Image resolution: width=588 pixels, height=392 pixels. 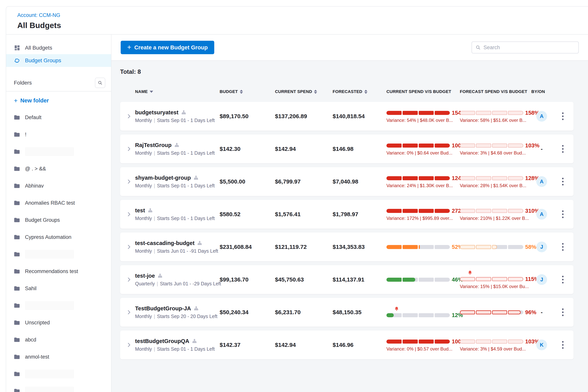 I want to click on folder-item: !, so click(x=58, y=134).